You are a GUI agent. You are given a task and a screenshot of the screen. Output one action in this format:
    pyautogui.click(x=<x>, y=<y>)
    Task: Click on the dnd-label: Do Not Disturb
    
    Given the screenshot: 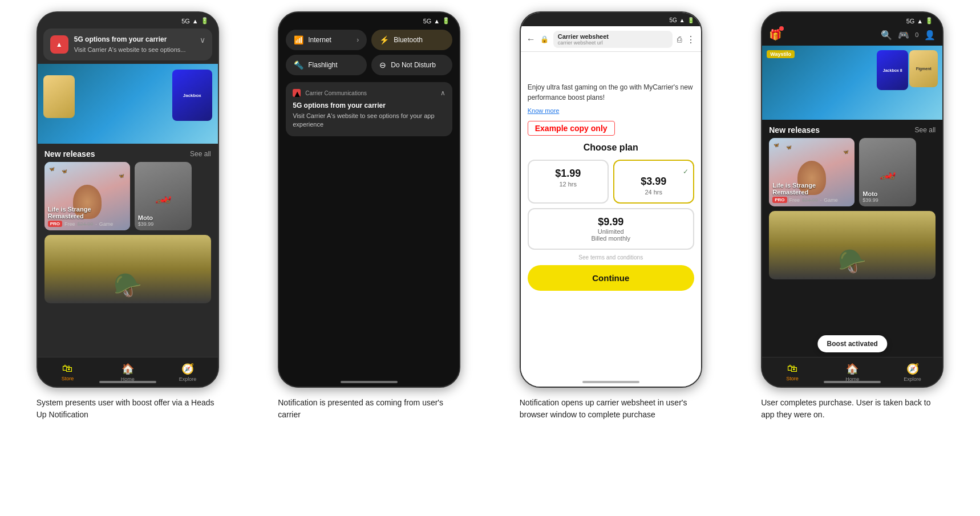 What is the action you would take?
    pyautogui.click(x=413, y=65)
    